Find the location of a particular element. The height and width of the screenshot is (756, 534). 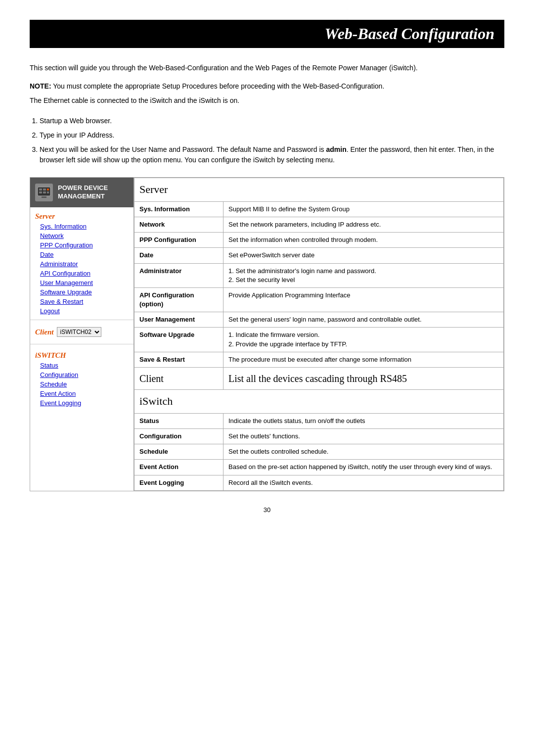

note-label: NOTE: is located at coordinates (41, 86).